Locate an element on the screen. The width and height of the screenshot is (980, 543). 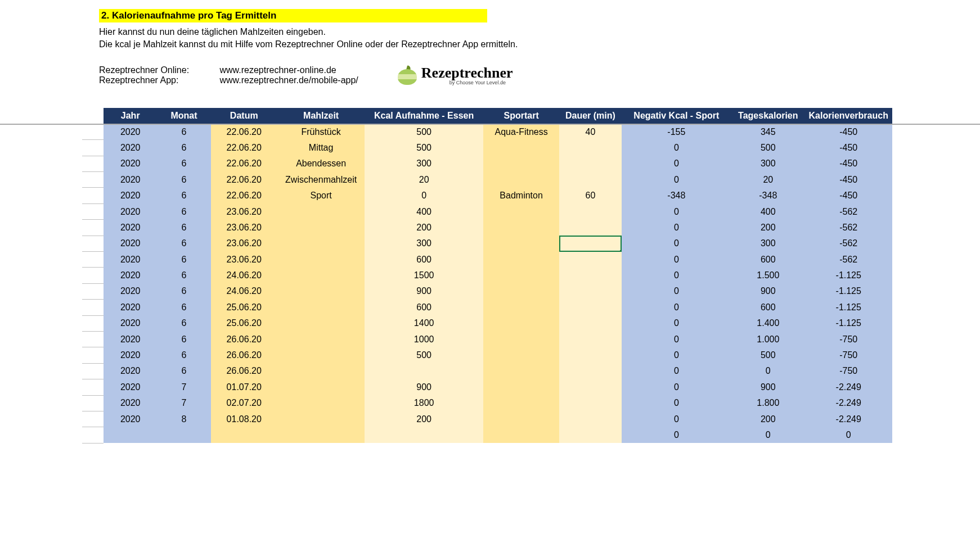
cell-sport: Aqua-Fitness is located at coordinates (521, 132).